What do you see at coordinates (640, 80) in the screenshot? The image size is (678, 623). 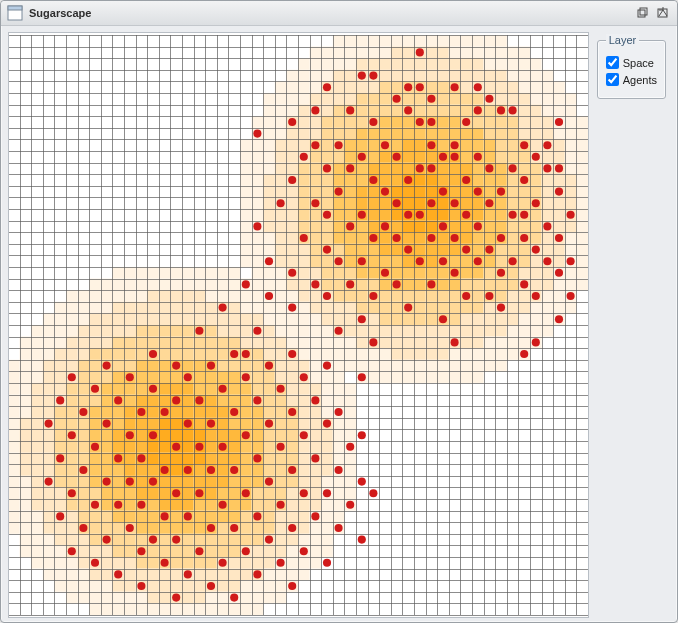 I see `layer-label: Agents` at bounding box center [640, 80].